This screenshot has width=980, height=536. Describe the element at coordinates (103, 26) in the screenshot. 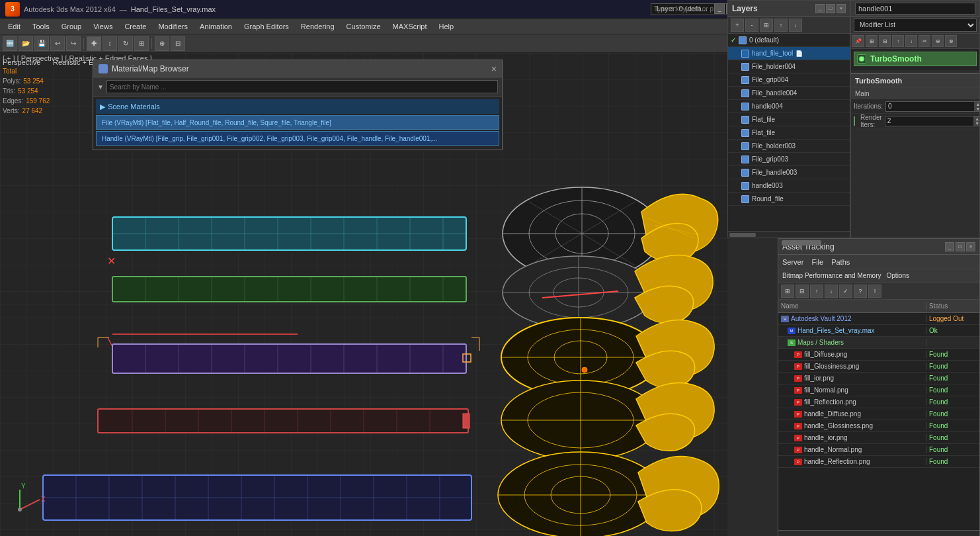

I see `menu-views: Views` at that location.